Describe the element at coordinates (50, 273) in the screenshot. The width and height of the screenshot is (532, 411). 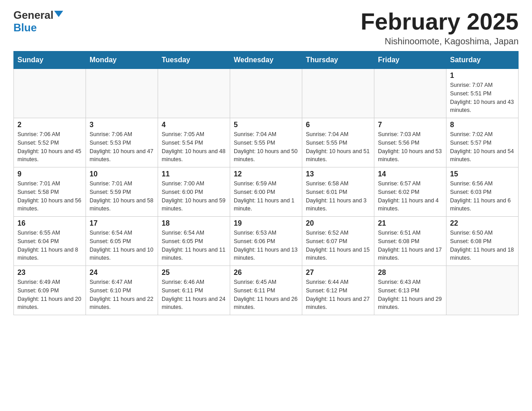
I see `day-number: 23` at that location.